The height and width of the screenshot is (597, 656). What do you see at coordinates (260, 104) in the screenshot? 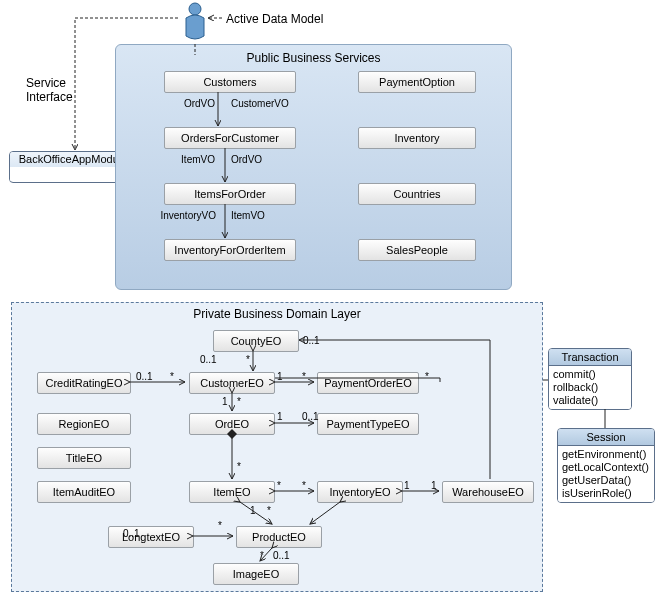
I see `flow-customervo-1: CustomerVO` at bounding box center [260, 104].